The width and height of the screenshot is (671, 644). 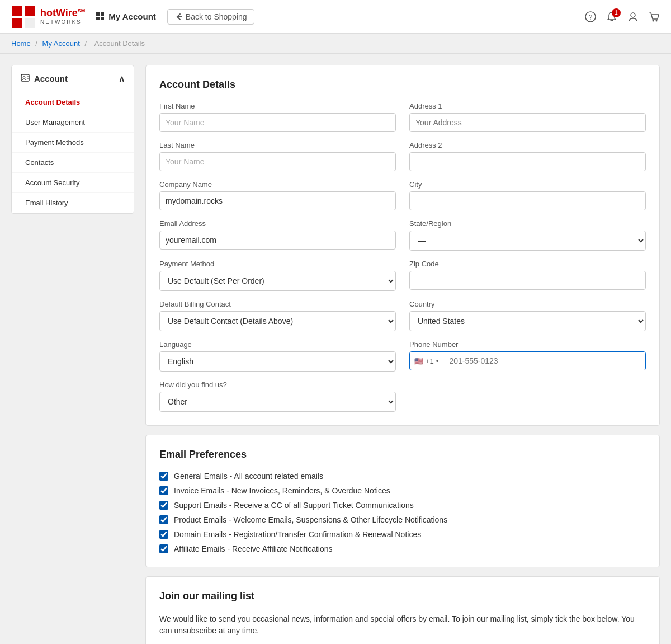 What do you see at coordinates (101, 17) in the screenshot?
I see `grid-icon` at bounding box center [101, 17].